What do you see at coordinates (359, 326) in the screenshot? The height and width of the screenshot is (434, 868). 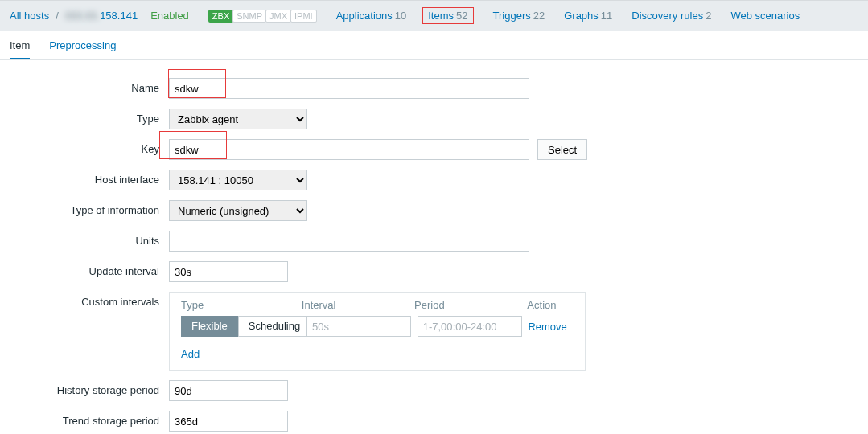 I see `ci-interval-input` at bounding box center [359, 326].